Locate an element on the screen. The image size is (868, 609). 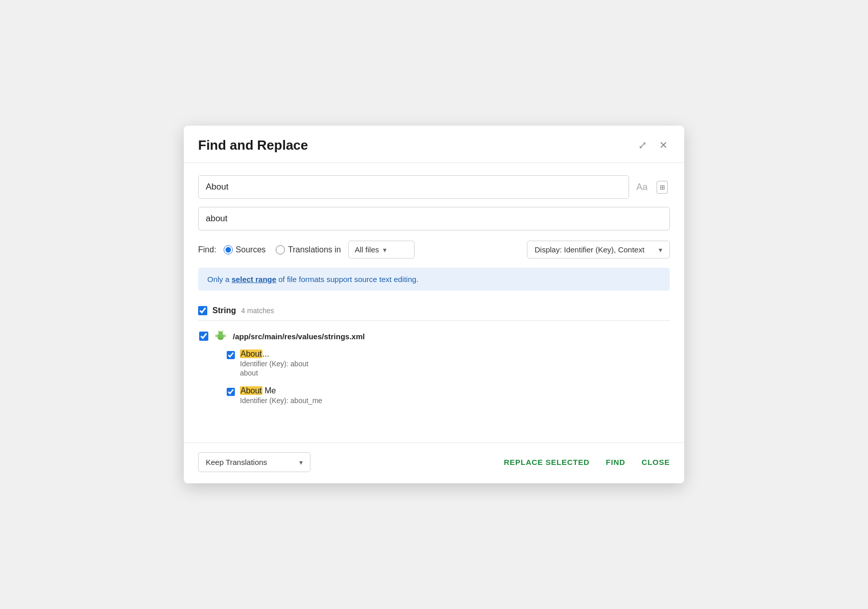
translations-radio is located at coordinates (280, 250).